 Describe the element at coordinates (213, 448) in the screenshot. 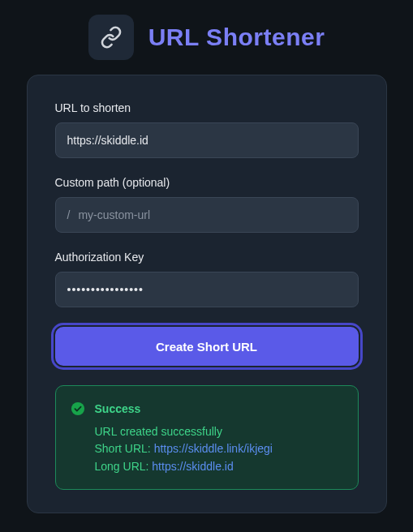

I see `short-url-link: https://skiddle.link/ikjegi` at that location.